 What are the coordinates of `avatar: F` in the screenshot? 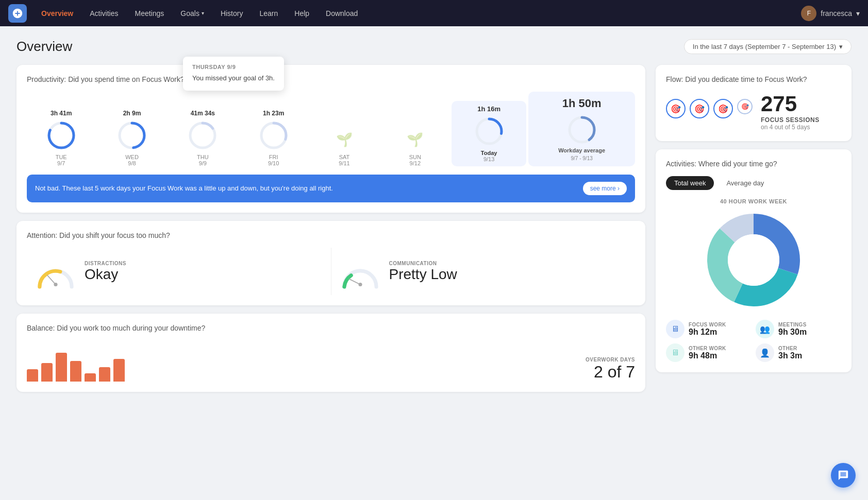 It's located at (809, 13).